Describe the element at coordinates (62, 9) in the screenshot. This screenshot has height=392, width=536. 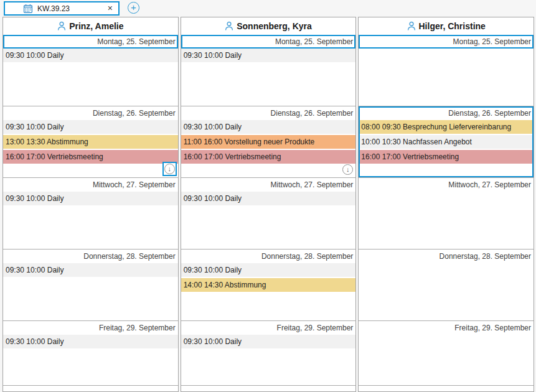
I see `tab-week-39: KW.39.23 ×` at that location.